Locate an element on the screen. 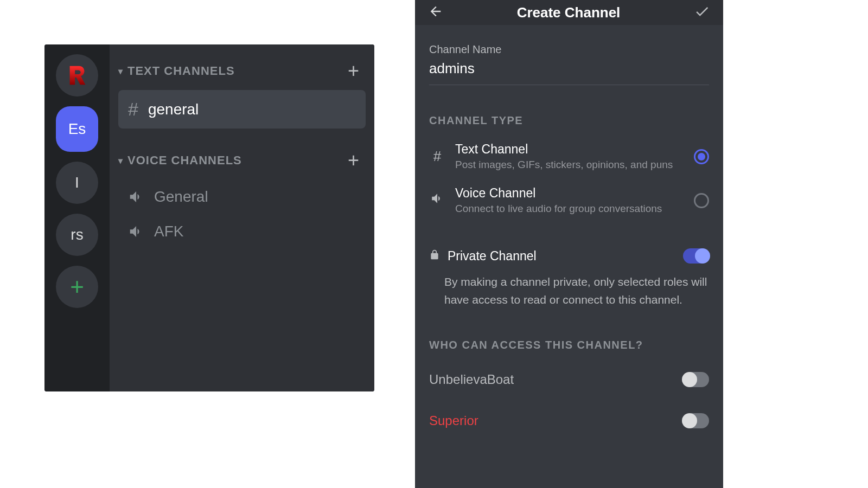 This screenshot has height=488, width=868. access-toggle-superior is located at coordinates (696, 421).